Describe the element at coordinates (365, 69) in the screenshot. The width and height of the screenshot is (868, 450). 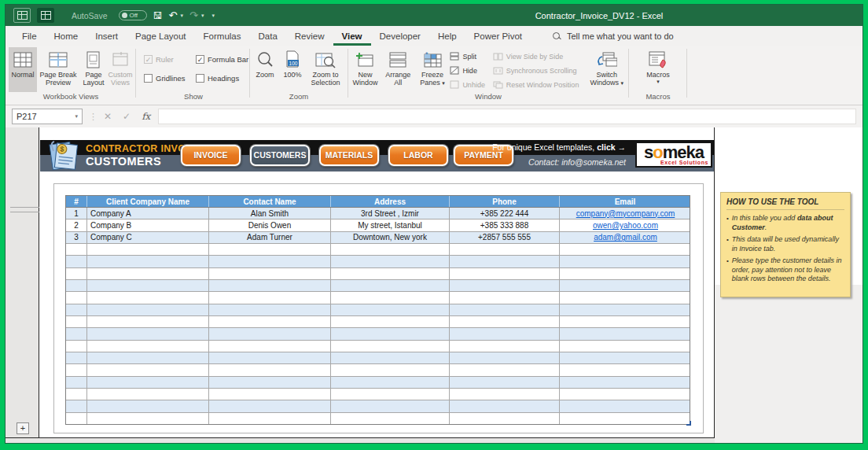
I see `new-window-button: New Window` at that location.